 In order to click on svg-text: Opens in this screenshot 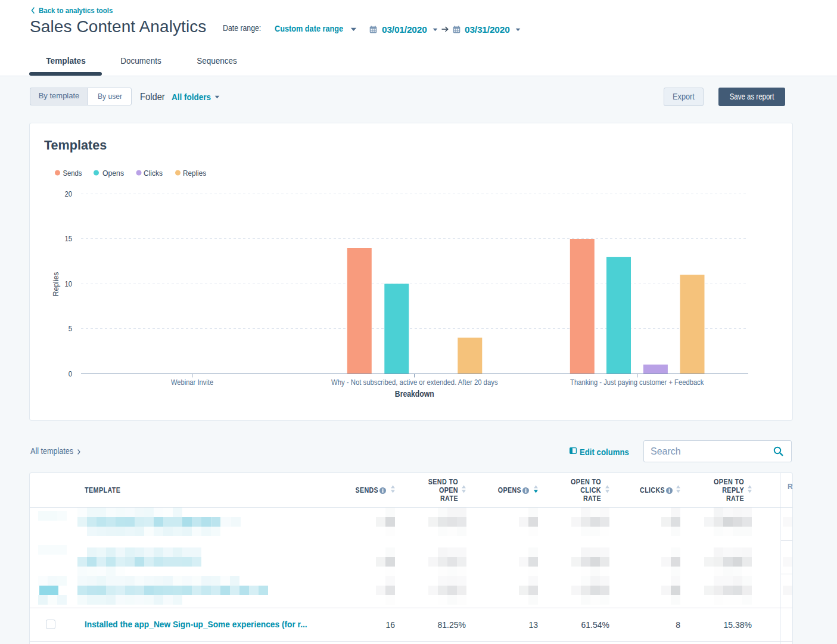, I will do `click(113, 173)`.